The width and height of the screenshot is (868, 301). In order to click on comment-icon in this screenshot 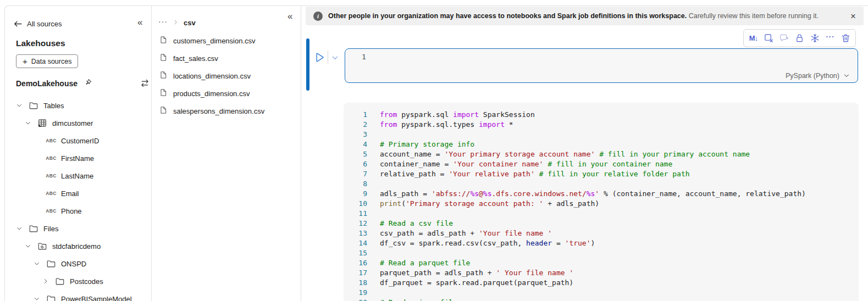, I will do `click(784, 38)`.